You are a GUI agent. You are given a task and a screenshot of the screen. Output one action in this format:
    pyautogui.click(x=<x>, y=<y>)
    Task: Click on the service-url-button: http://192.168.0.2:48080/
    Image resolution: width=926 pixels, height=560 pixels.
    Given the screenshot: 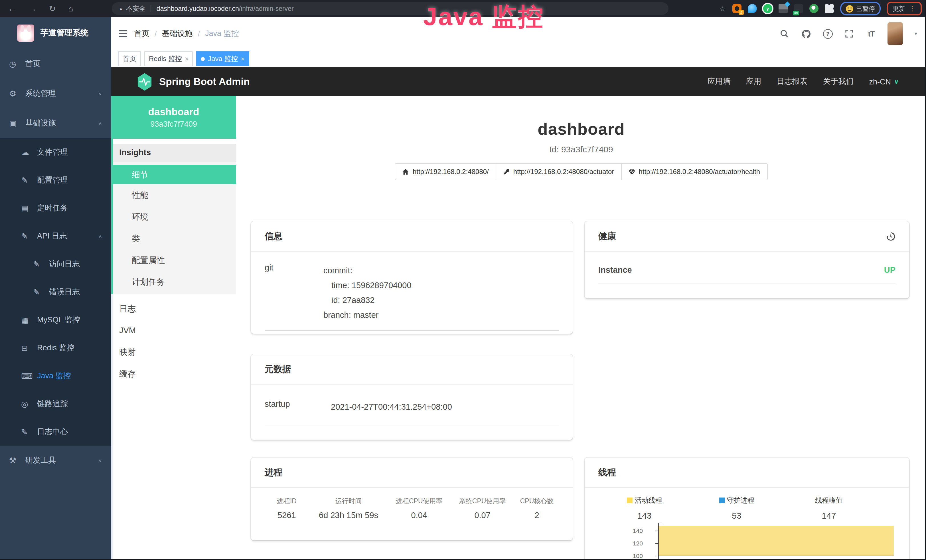 What is the action you would take?
    pyautogui.click(x=446, y=172)
    